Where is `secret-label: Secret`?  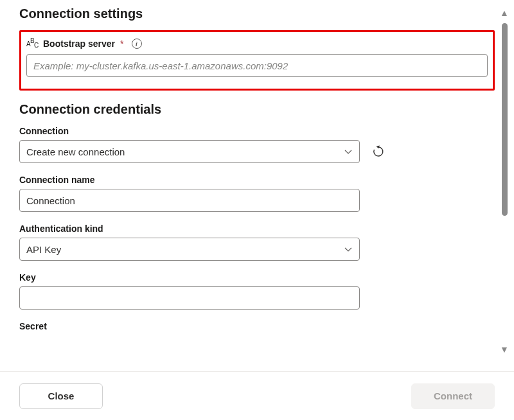 secret-label: Secret is located at coordinates (257, 326).